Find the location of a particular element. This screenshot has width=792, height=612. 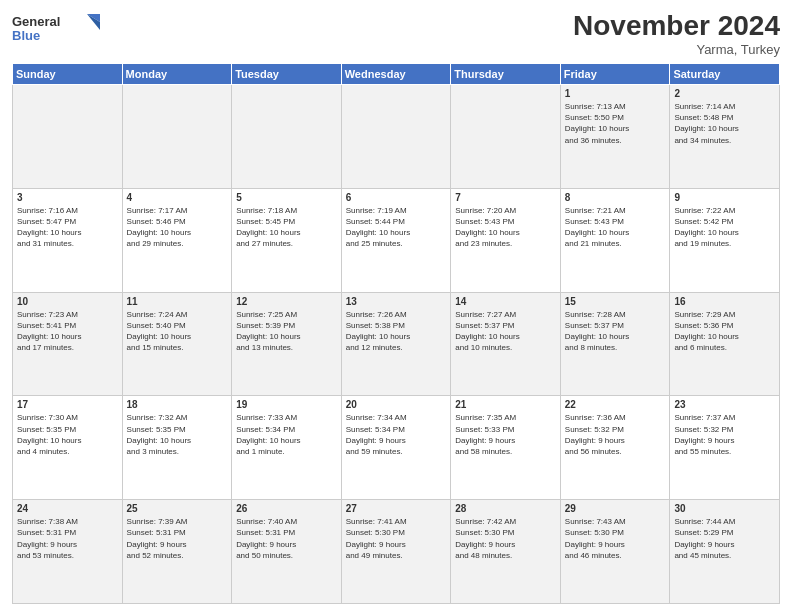

table-row: 25Sunrise: 7:39 AM Sunset: 5:31 PM Dayli… is located at coordinates (177, 552).